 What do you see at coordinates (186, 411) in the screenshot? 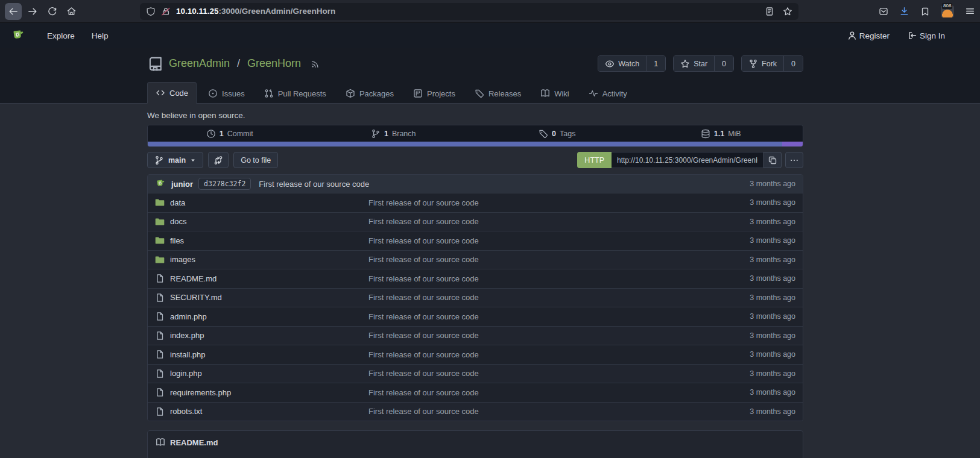
I see `file-name-link: robots.txt` at bounding box center [186, 411].